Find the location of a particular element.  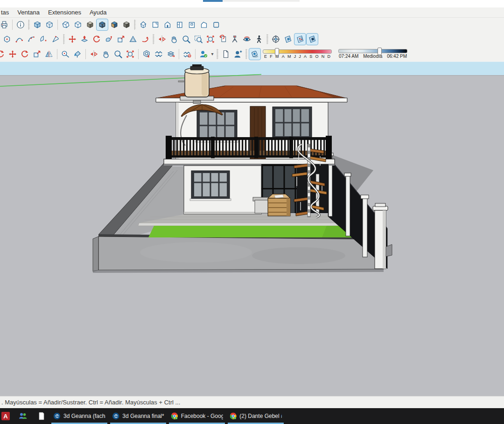

display-section-cuts-button is located at coordinates (300, 39).